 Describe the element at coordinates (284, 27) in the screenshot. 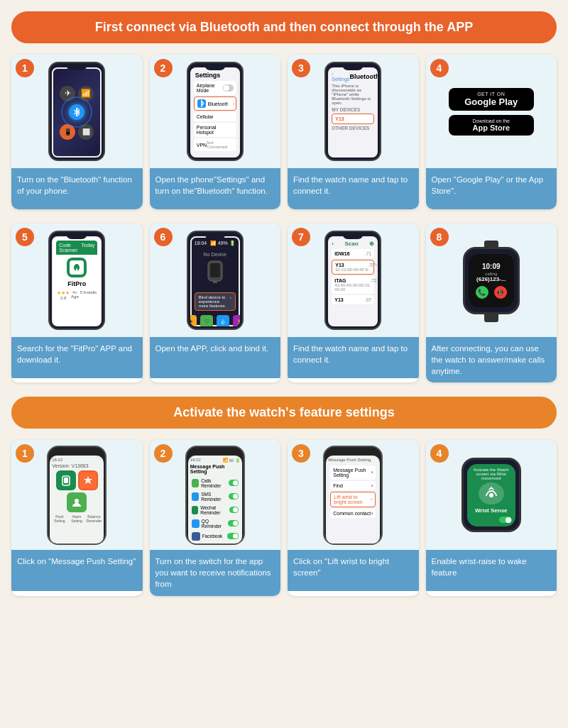

I see `section1-title: First connect via Bluetooth and then con…` at that location.